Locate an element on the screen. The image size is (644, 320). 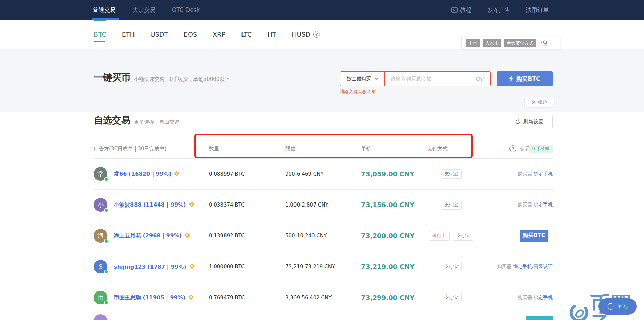
row-limit: 3,369-56,402 CNY is located at coordinates (308, 298).